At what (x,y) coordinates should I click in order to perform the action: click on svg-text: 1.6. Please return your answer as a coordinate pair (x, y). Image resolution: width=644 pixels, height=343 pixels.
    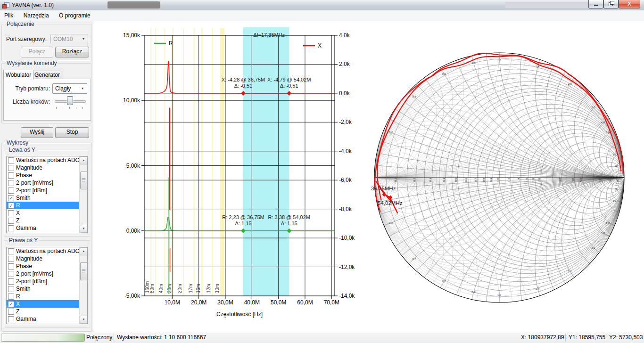
    Looking at the image, I should click on (527, 180).